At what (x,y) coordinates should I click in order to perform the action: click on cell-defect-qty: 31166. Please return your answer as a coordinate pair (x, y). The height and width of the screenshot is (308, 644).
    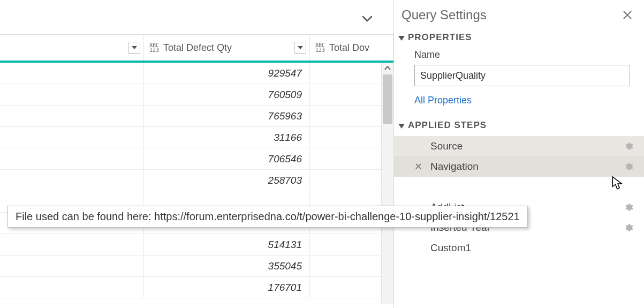
    Looking at the image, I should click on (227, 137).